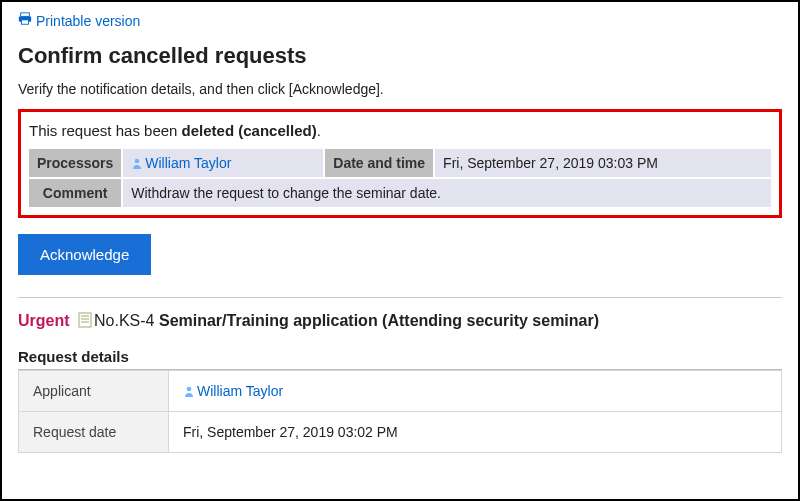 This screenshot has width=800, height=501. Describe the element at coordinates (400, 321) in the screenshot. I see `request-title-line: Urgent No.KS-4 Seminar/Training applicat…` at that location.